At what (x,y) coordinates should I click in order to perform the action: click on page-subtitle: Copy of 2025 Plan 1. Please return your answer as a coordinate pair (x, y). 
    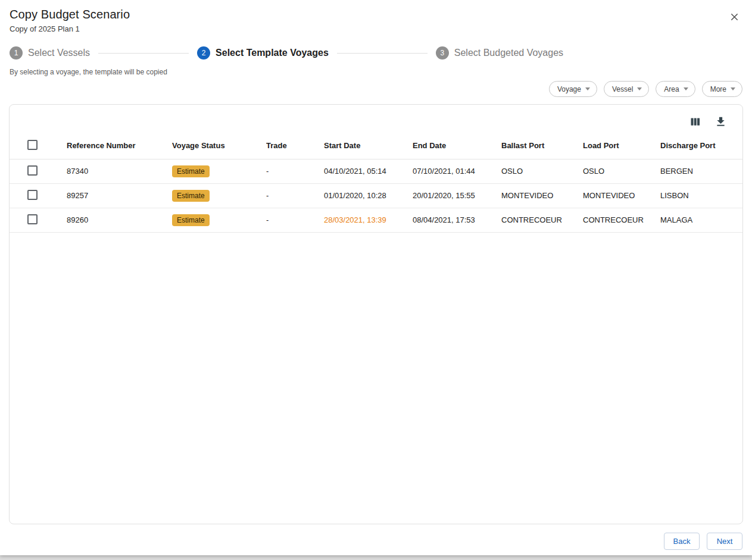
    Looking at the image, I should click on (70, 29).